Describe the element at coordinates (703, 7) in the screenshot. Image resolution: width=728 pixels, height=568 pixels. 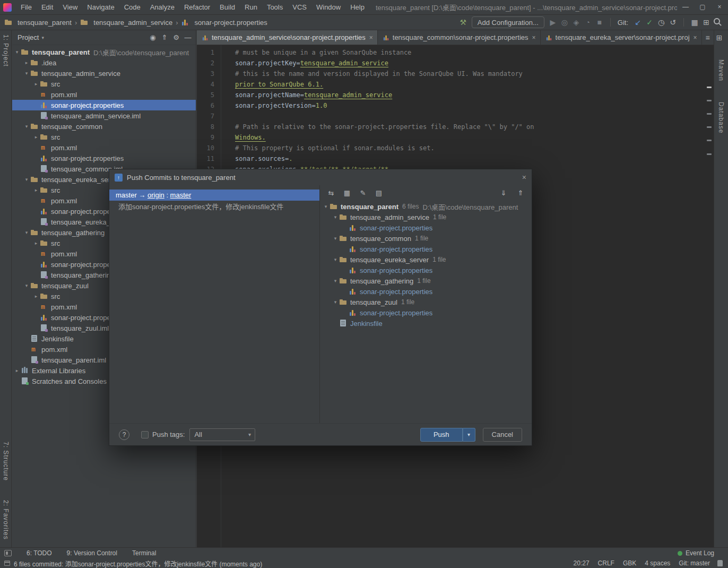
I see `window-maximize-button: ▢` at that location.